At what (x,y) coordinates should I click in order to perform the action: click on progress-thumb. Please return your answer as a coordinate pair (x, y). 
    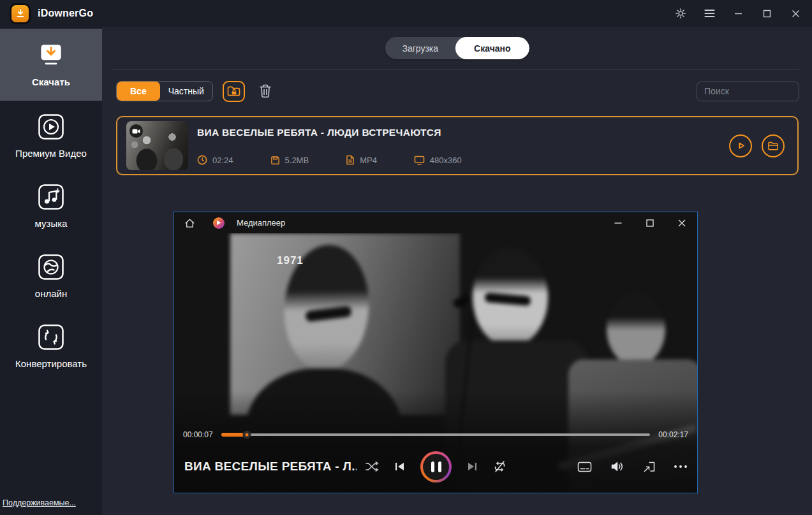
    Looking at the image, I should click on (247, 435).